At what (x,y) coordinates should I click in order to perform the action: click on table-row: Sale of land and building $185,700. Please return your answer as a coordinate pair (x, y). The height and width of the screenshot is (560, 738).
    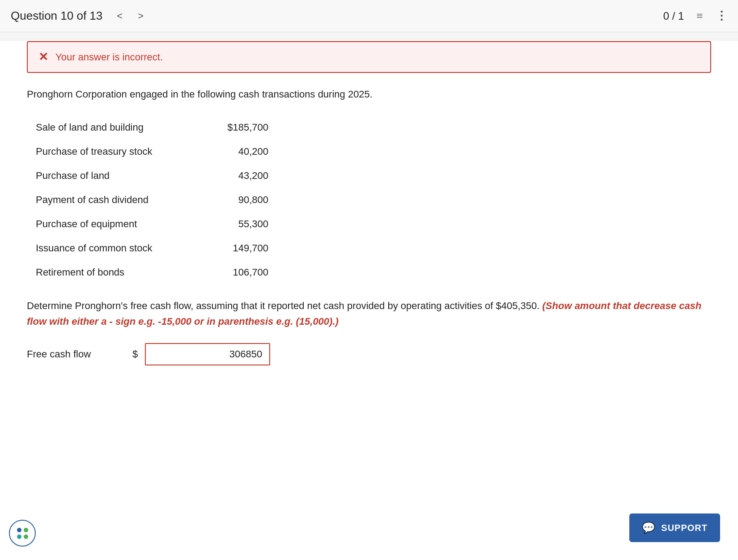
    Looking at the image, I should click on (373, 127).